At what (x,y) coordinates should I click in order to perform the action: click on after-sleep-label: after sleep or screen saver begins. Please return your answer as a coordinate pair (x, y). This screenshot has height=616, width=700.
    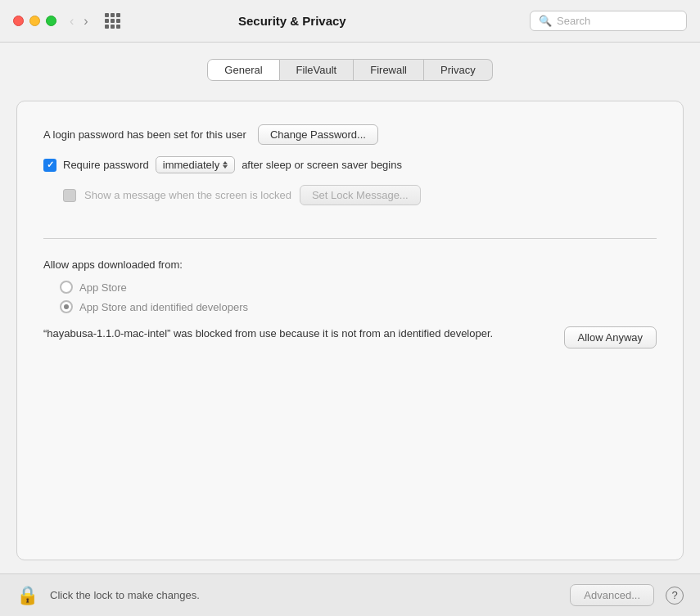
    Looking at the image, I should click on (322, 165).